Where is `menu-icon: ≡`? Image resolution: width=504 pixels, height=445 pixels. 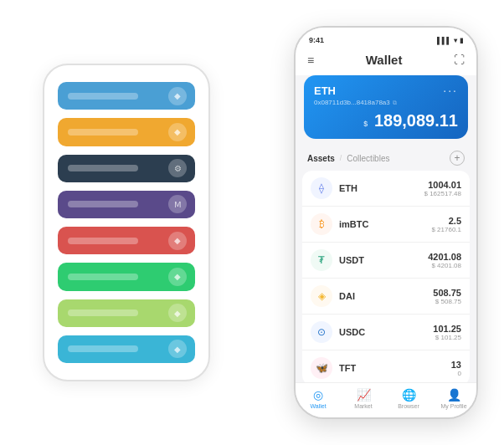 menu-icon: ≡ is located at coordinates (311, 60).